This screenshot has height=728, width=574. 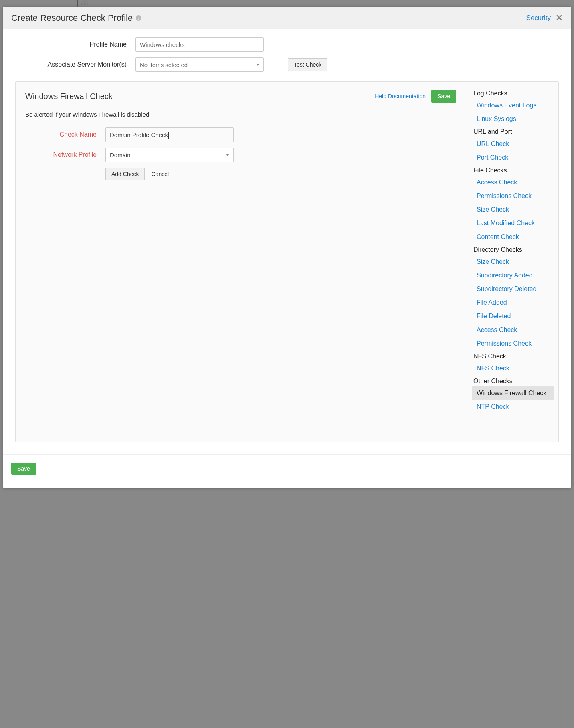 I want to click on associate-monitors-value: No items selected, so click(x=164, y=65).